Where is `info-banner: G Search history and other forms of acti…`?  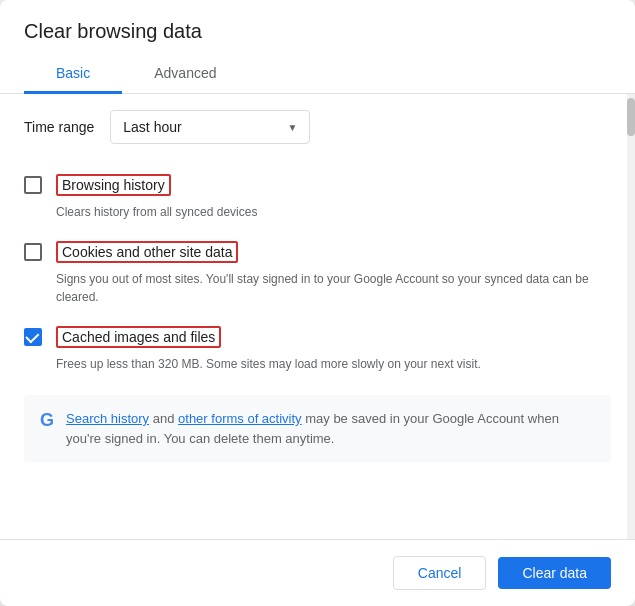
info-banner: G Search history and other forms of acti… is located at coordinates (318, 428).